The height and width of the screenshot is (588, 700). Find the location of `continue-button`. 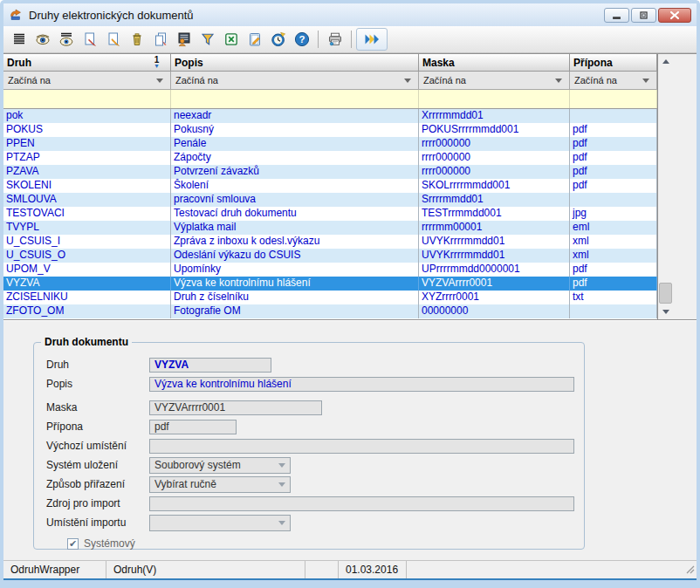

continue-button is located at coordinates (372, 39).